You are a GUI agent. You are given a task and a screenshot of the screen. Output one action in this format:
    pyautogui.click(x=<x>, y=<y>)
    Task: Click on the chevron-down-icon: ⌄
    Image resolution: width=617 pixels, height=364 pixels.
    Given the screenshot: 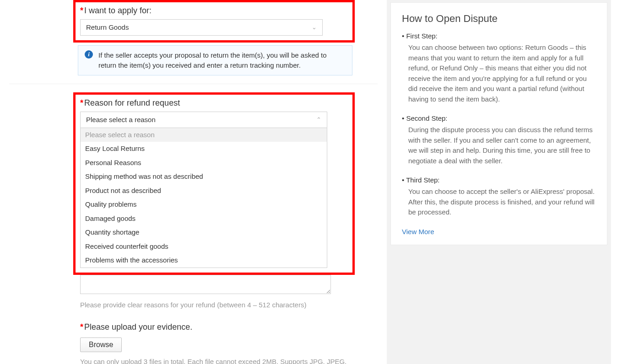 What is the action you would take?
    pyautogui.click(x=314, y=27)
    